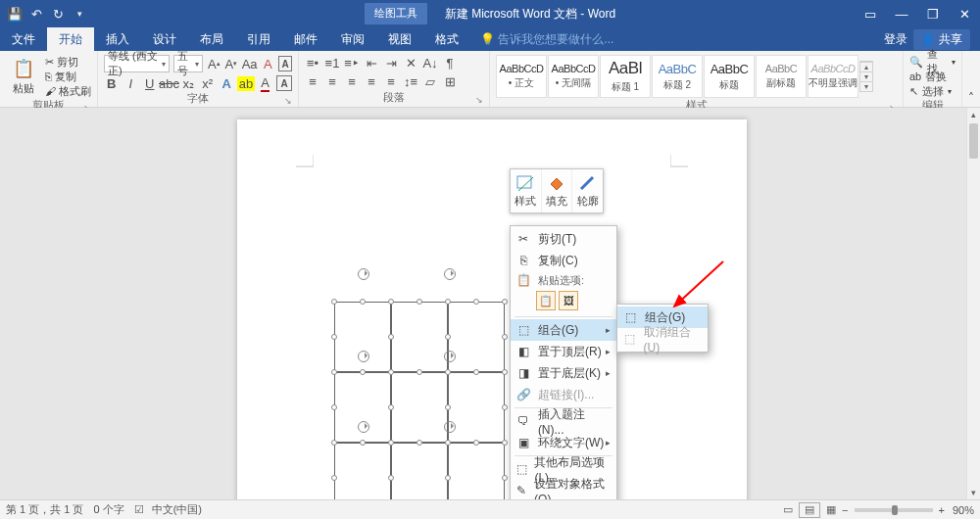 This screenshot has height=519, width=980. I want to click on format-painter-button: 🖌格式刷, so click(69, 91).